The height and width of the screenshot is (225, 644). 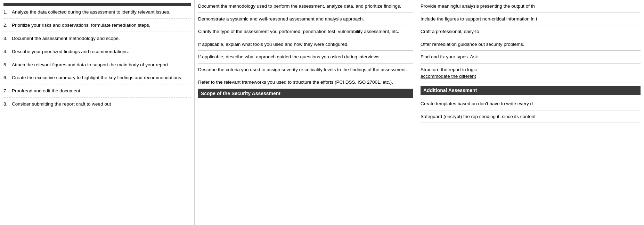 What do you see at coordinates (8, 91) in the screenshot?
I see `list-number: 7.` at bounding box center [8, 91].